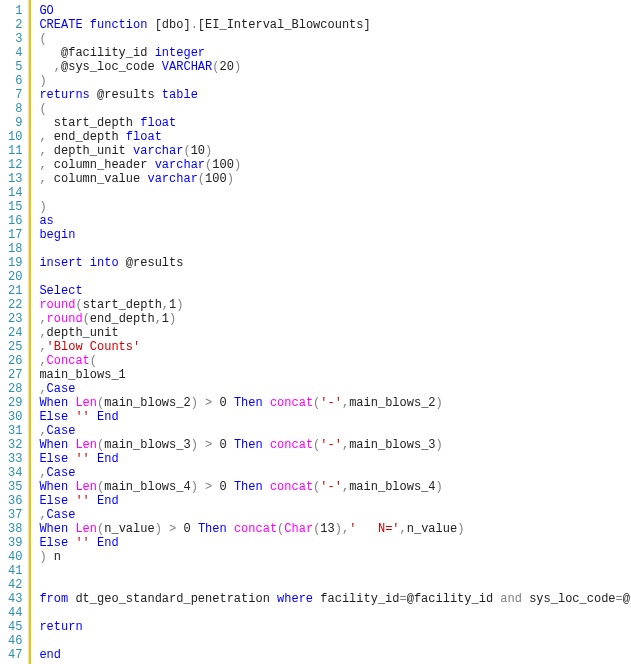 This screenshot has width=631, height=664. Describe the element at coordinates (331, 95) in the screenshot. I see `code-line: returns @results table` at that location.